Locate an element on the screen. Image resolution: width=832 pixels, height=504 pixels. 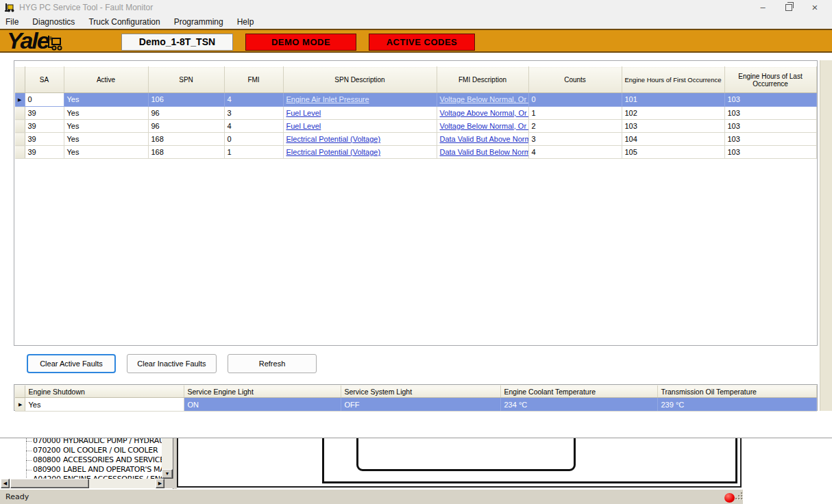
truck-model-button: Demo_1-8T_TSN is located at coordinates (177, 42).